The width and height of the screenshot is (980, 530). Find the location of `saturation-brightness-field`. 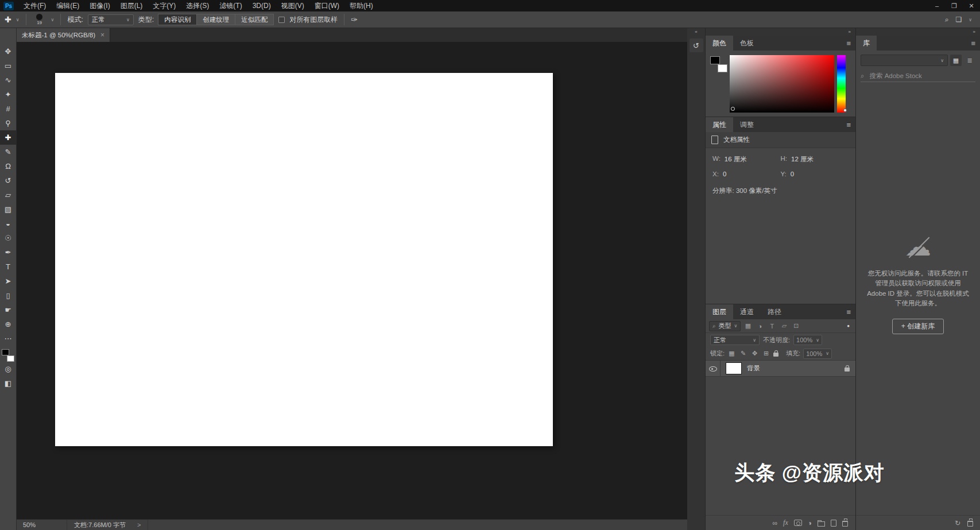

saturation-brightness-field is located at coordinates (782, 84).